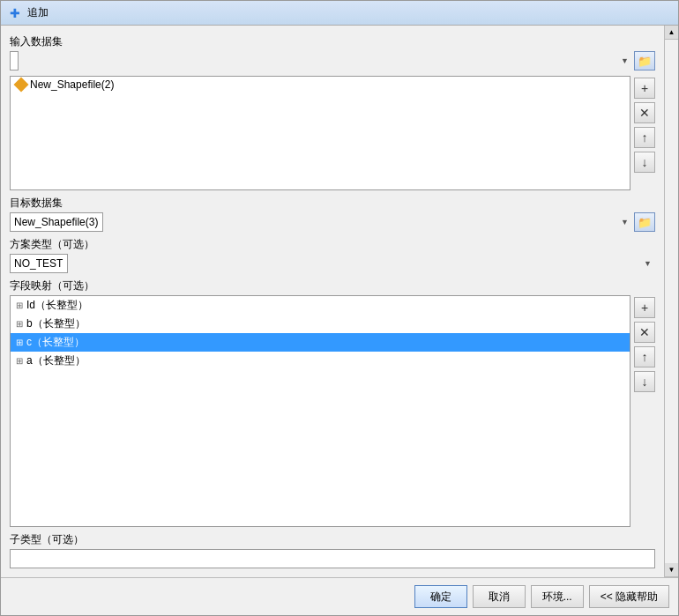 Image resolution: width=679 pixels, height=616 pixels. Describe the element at coordinates (332, 263) in the screenshot. I see `schema-type-wrapper: NO_TEST TEST` at that location.